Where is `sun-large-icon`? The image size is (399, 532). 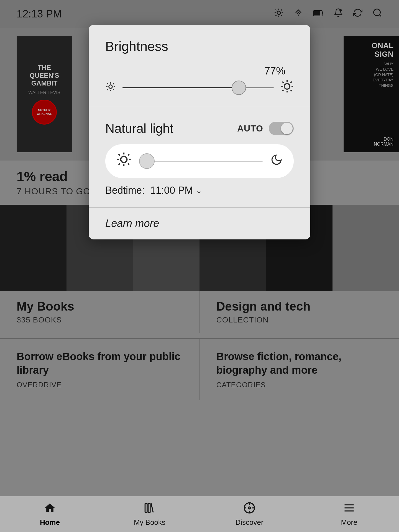
sun-large-icon is located at coordinates (287, 88).